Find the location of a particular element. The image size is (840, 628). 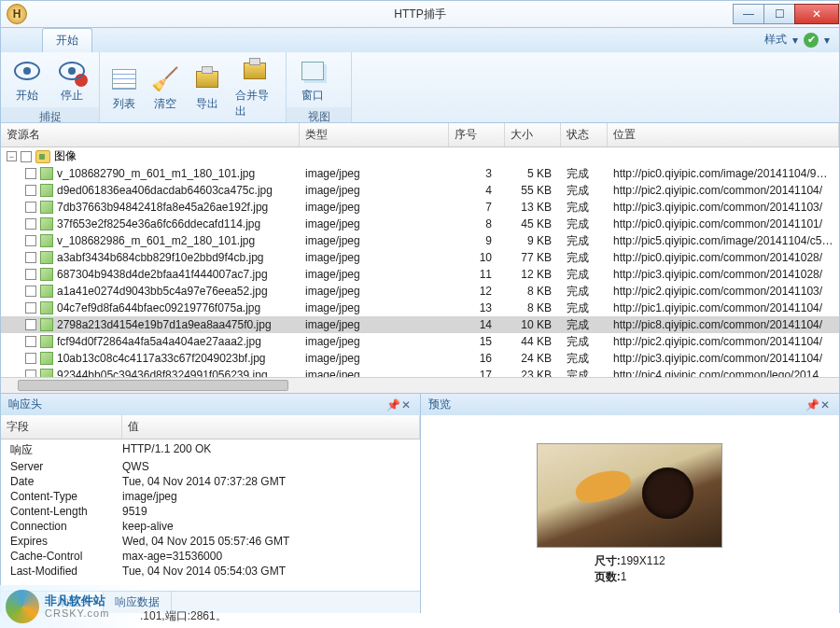

header-field: Date is located at coordinates (62, 481).